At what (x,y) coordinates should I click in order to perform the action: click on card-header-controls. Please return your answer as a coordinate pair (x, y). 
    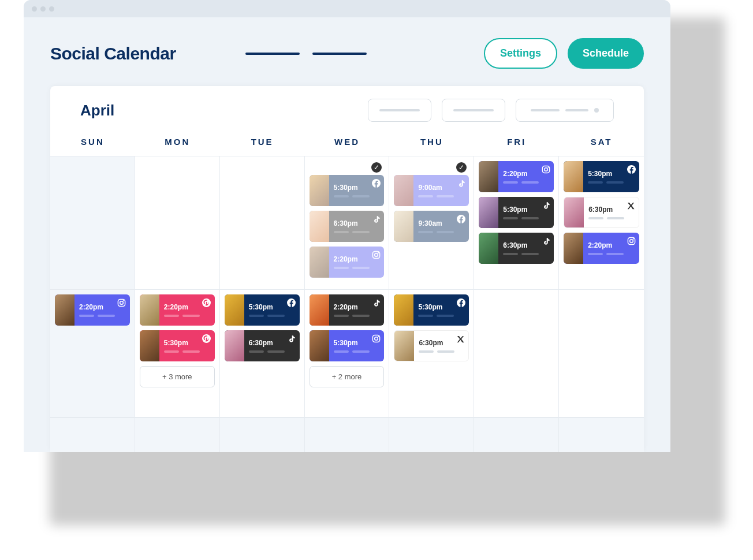
    Looking at the image, I should click on (491, 110).